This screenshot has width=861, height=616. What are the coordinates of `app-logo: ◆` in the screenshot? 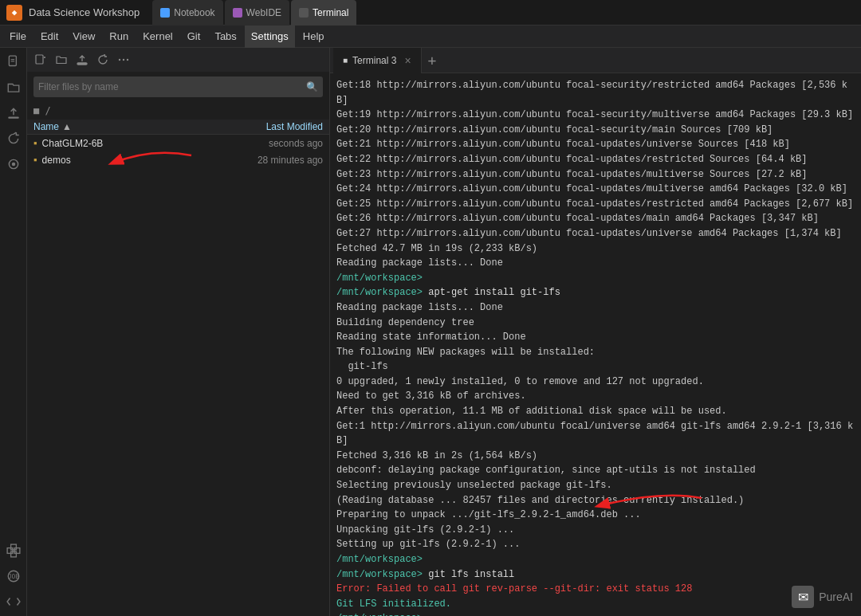 It's located at (14, 13).